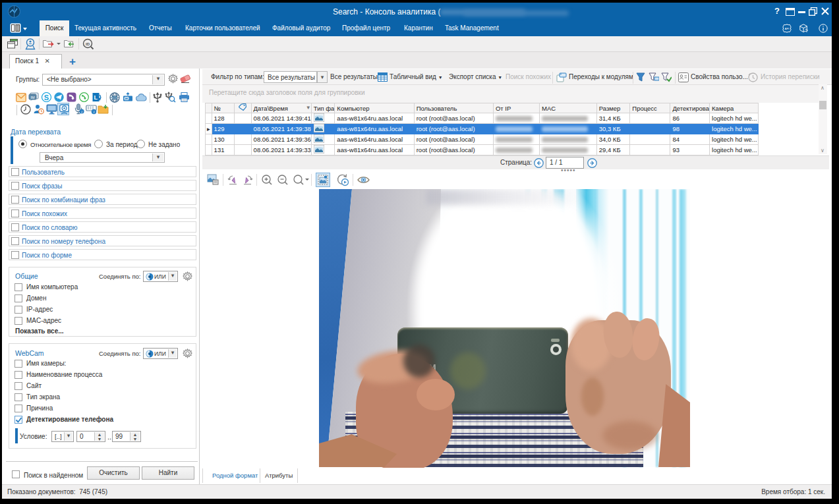 The height and width of the screenshot is (504, 839). Describe the element at coordinates (33, 98) in the screenshot. I see `svg-text: IM` at that location.